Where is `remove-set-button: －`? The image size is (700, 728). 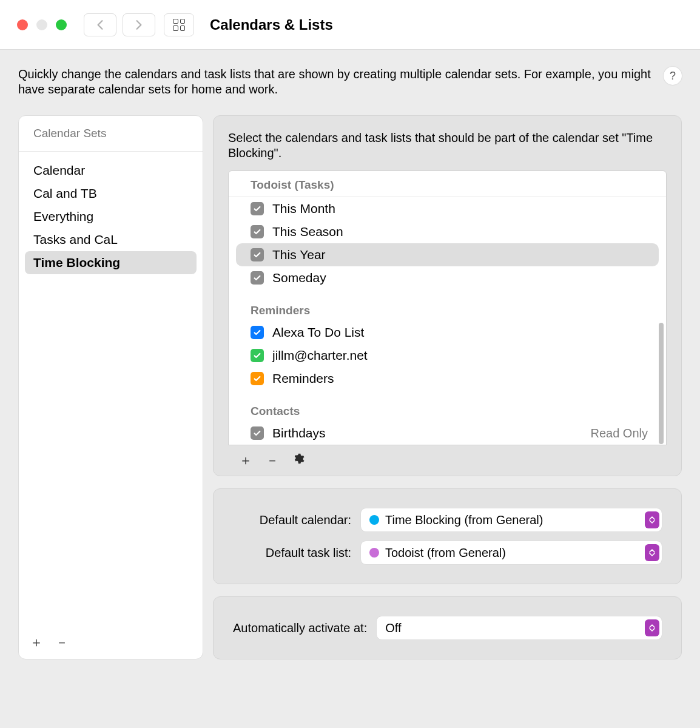 remove-set-button: － is located at coordinates (62, 642).